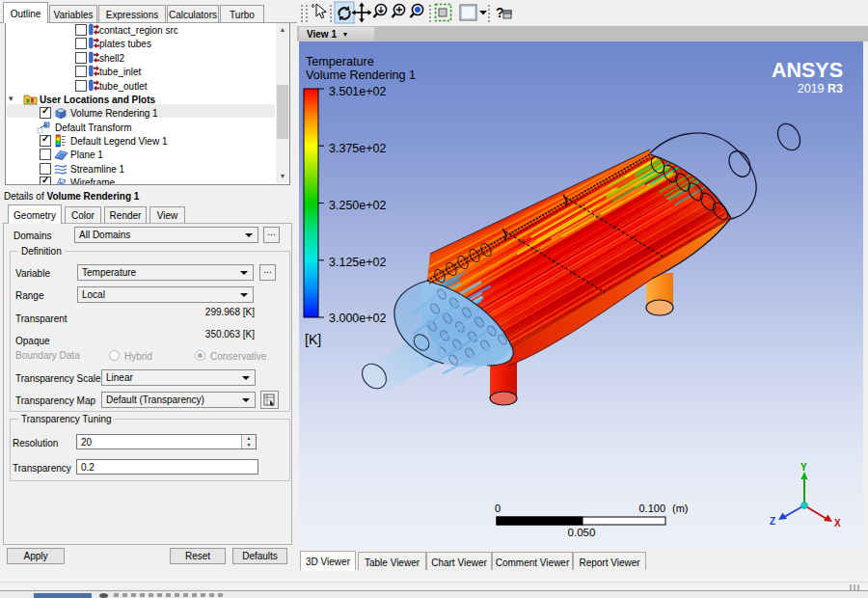 This screenshot has height=598, width=868. Describe the element at coordinates (357, 92) in the screenshot. I see `svg-text: 3.501e+02` at that location.